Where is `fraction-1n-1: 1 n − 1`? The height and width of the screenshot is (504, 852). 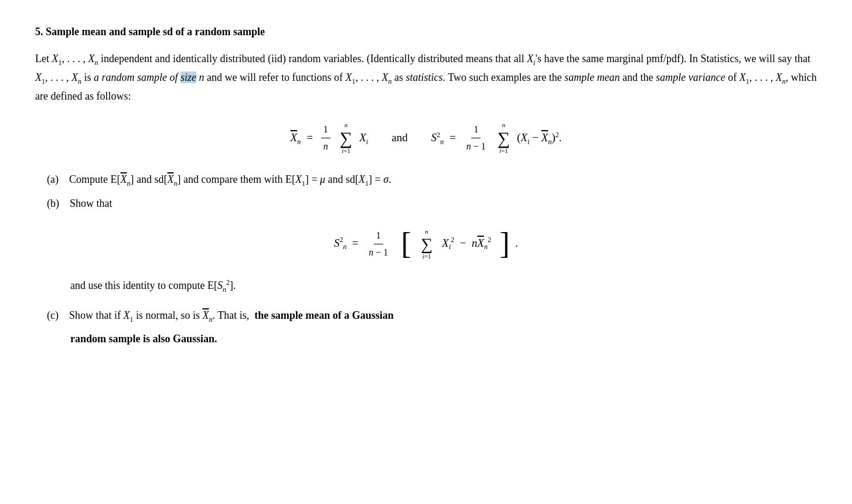 fraction-1n-1: 1 n − 1 is located at coordinates (476, 138).